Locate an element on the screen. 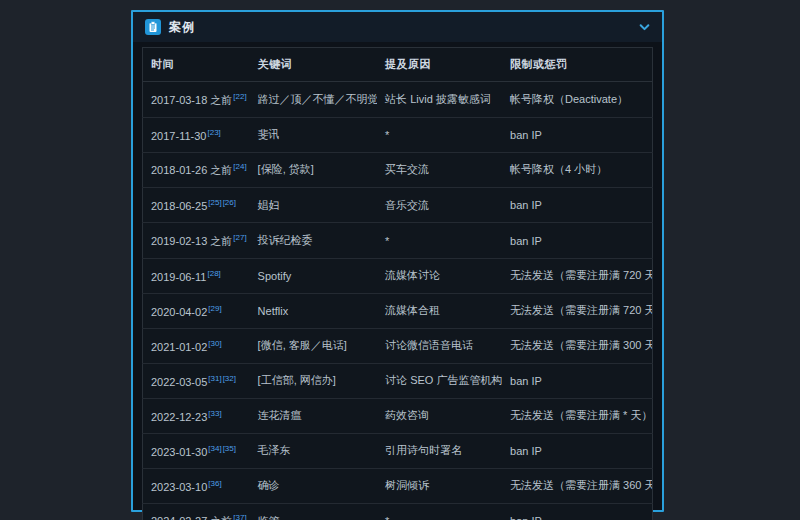 This screenshot has width=800, height=520. cell-keyword: 监管 is located at coordinates (314, 512).